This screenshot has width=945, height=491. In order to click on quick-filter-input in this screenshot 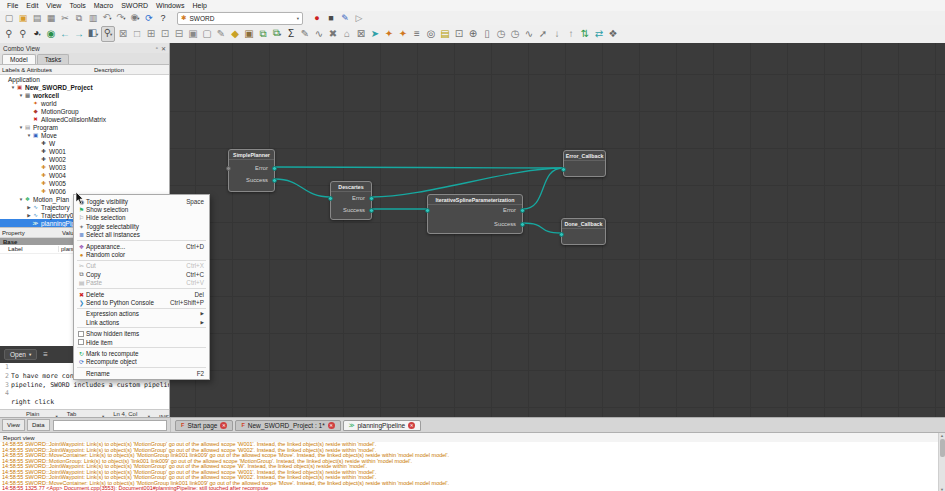, I will do `click(110, 426)`.